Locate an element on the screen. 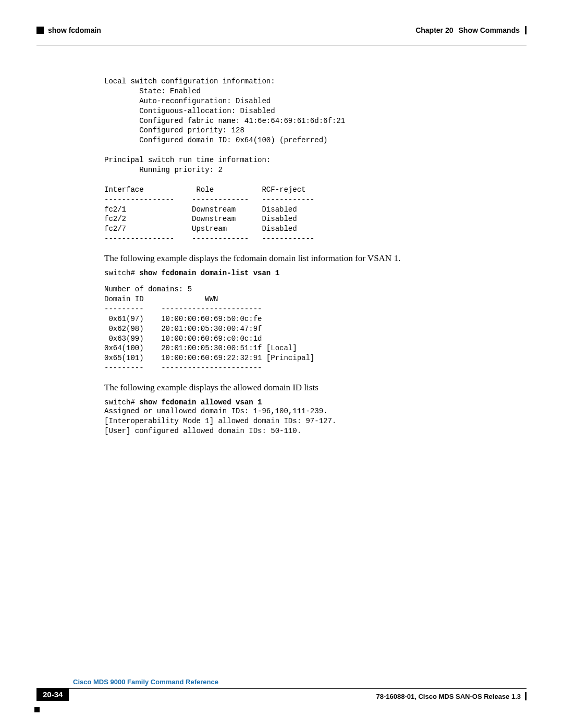 The image size is (563, 728). footer-doc-title: Cisco MDS 9000 Family Command Reference is located at coordinates (146, 682).